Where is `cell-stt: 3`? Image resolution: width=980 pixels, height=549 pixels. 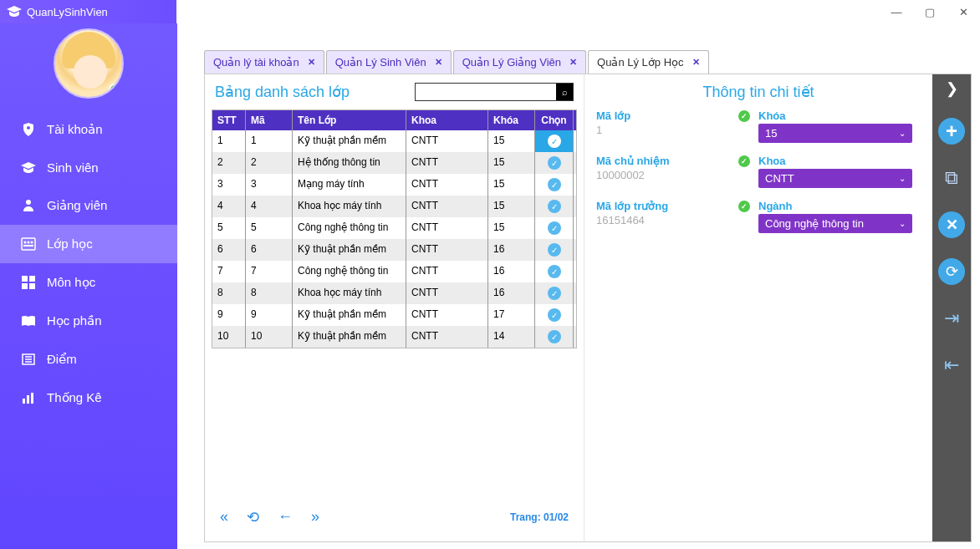 cell-stt: 3 is located at coordinates (229, 185).